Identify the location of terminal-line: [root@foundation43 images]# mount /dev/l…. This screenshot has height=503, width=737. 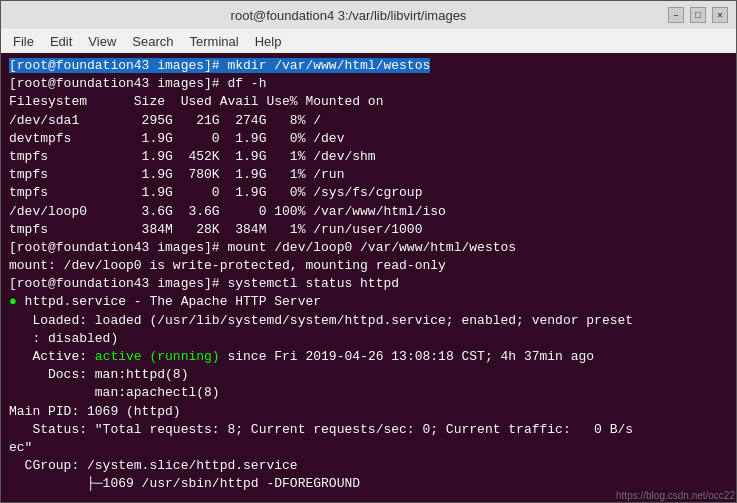
(368, 248).